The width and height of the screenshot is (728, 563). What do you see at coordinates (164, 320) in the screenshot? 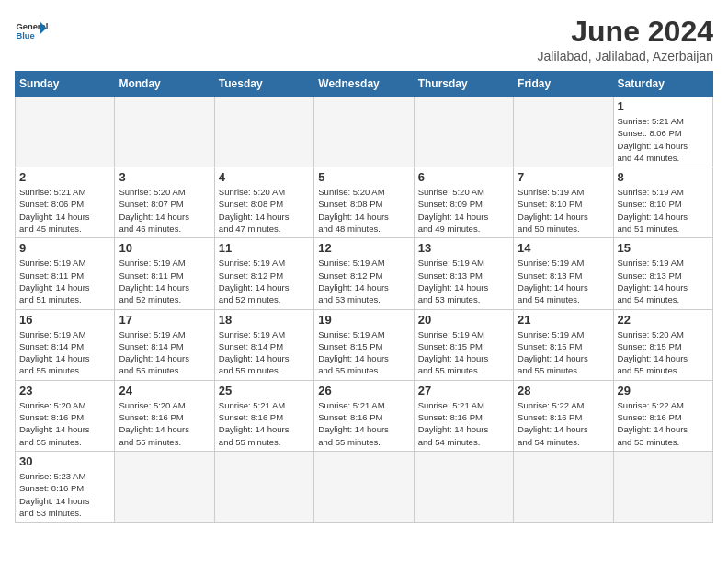
I see `day-number: 17` at bounding box center [164, 320].